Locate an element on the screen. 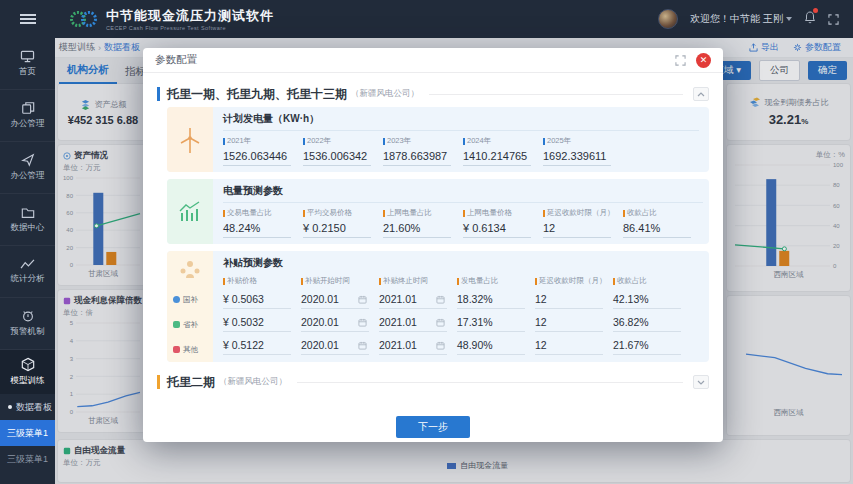 This screenshot has width=853, height=484. sidebar-item-data-center: 数据中心 is located at coordinates (28, 220).